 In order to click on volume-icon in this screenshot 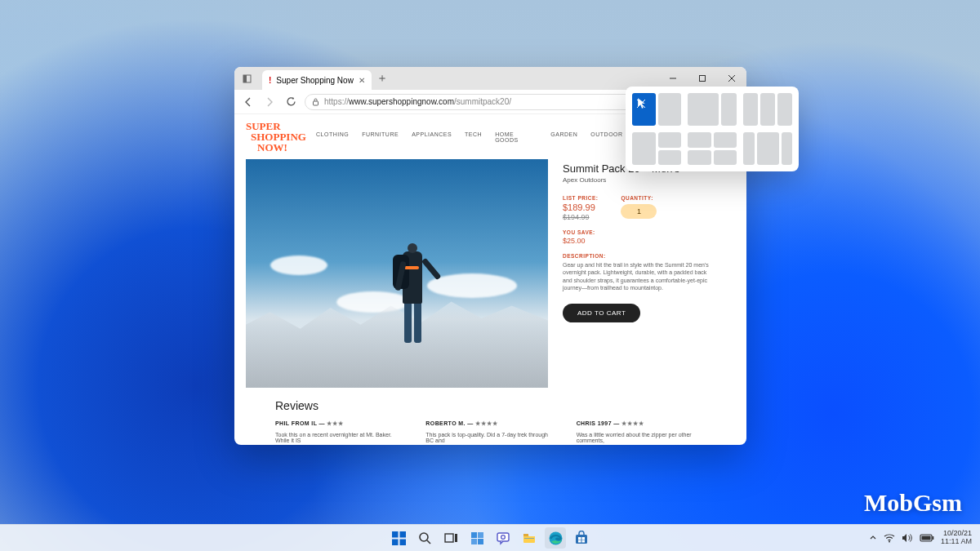, I will do `click(907, 538)`.